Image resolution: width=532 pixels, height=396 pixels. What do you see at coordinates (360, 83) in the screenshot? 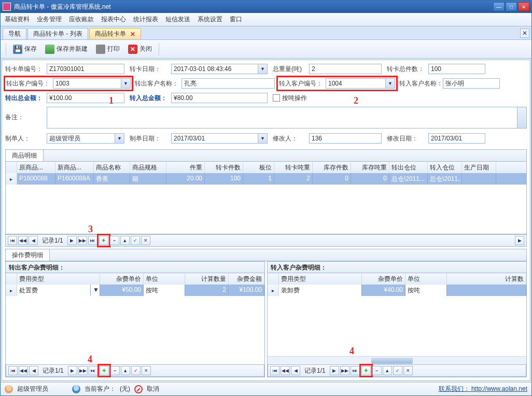
I see `field-in-cust-no: 1004▼` at bounding box center [360, 83].